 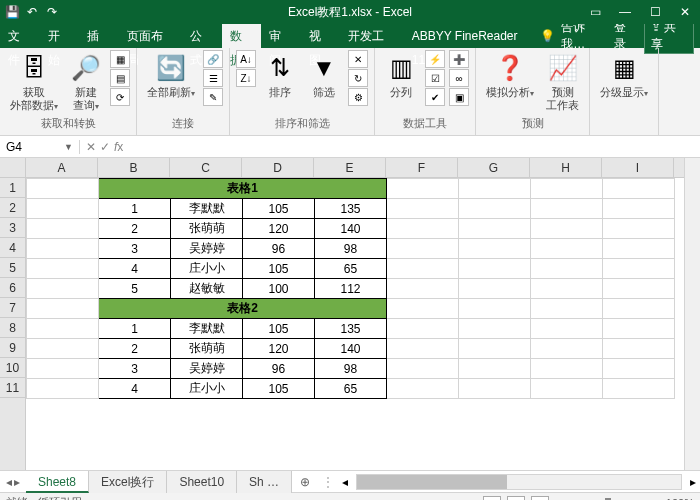 What do you see at coordinates (150, 36) in the screenshot?
I see `tab-page-layout: 页面布局` at bounding box center [150, 36].